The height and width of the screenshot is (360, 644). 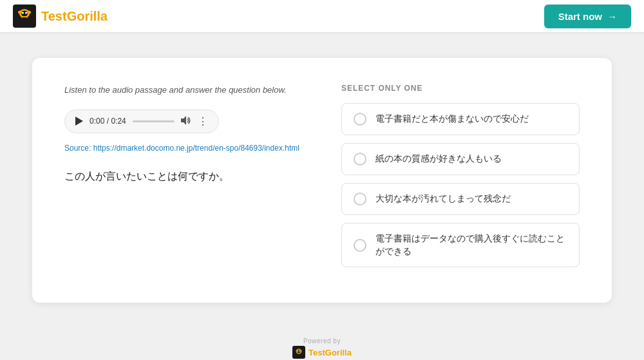 What do you see at coordinates (184, 176) in the screenshot?
I see `question-text: この人が言いたいことは何ですか。` at bounding box center [184, 176].